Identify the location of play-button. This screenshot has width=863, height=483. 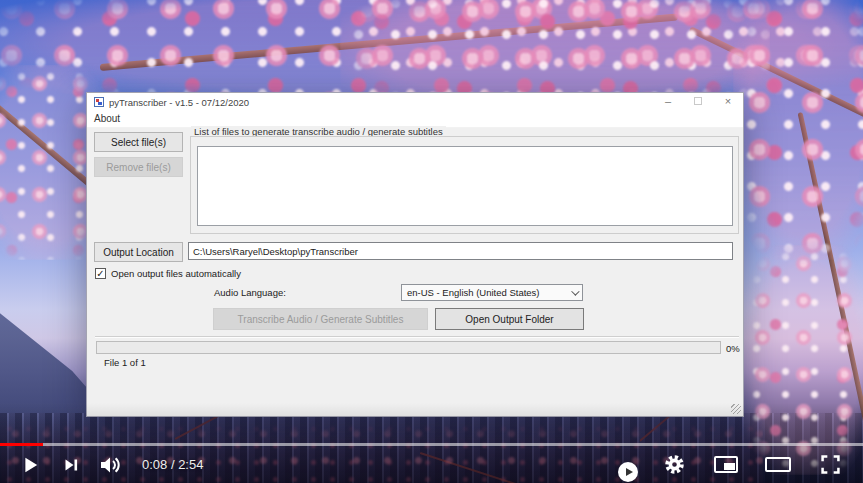
(31, 465).